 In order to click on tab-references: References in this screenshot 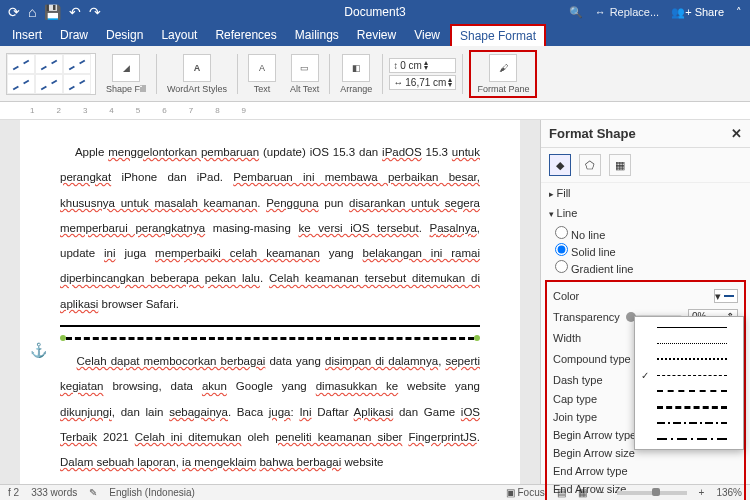, I will do `click(246, 35)`.